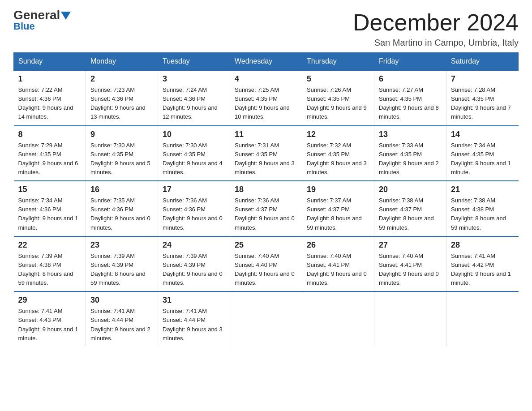 This screenshot has height=411, width=532. Describe the element at coordinates (410, 104) in the screenshot. I see `day-info: Sunrise: 7:27 AMSunset: 4:35 PMDaylight:…` at that location.